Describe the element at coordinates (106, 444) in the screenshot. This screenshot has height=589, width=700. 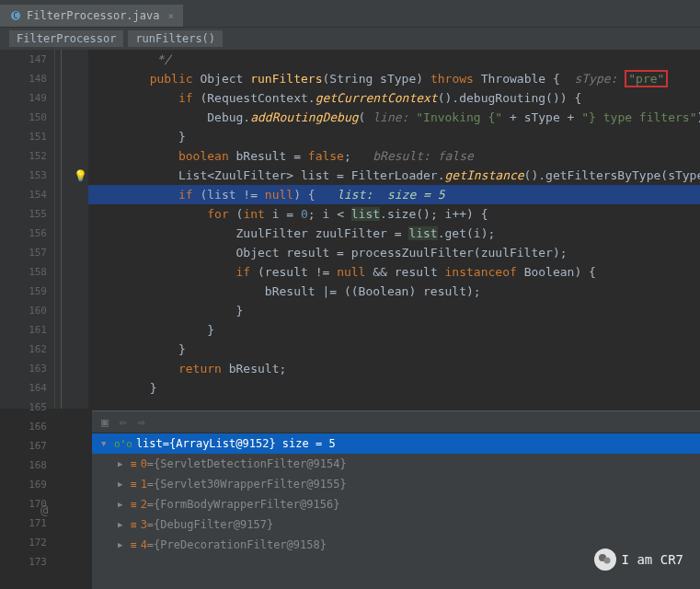
I see `expand-icon: ▼` at that location.